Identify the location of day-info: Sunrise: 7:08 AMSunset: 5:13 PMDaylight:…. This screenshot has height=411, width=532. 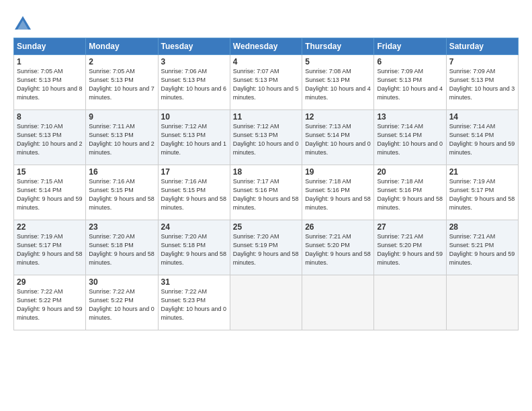
(338, 85).